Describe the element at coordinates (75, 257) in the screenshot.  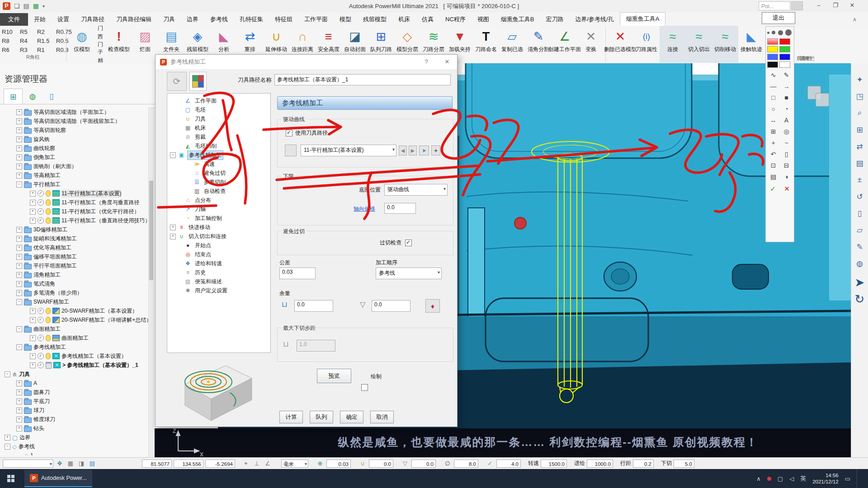
I see `tree-item: + 偏移平坦面精加工` at that location.